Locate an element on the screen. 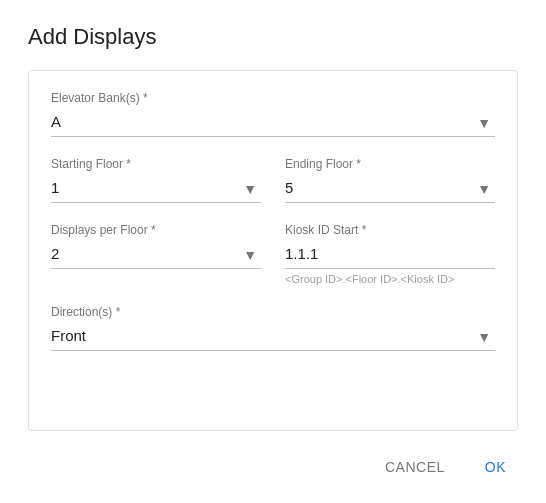 This screenshot has height=503, width=546. ok-button: OK is located at coordinates (496, 467).